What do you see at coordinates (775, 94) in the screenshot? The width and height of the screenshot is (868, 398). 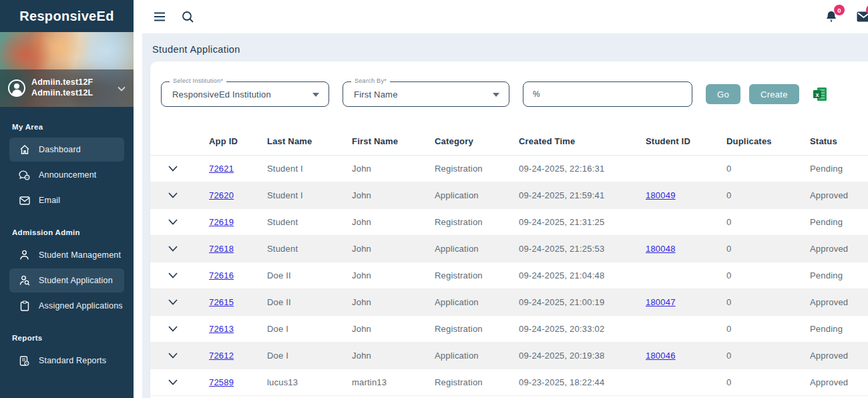 I see `create-button: Create` at bounding box center [775, 94].